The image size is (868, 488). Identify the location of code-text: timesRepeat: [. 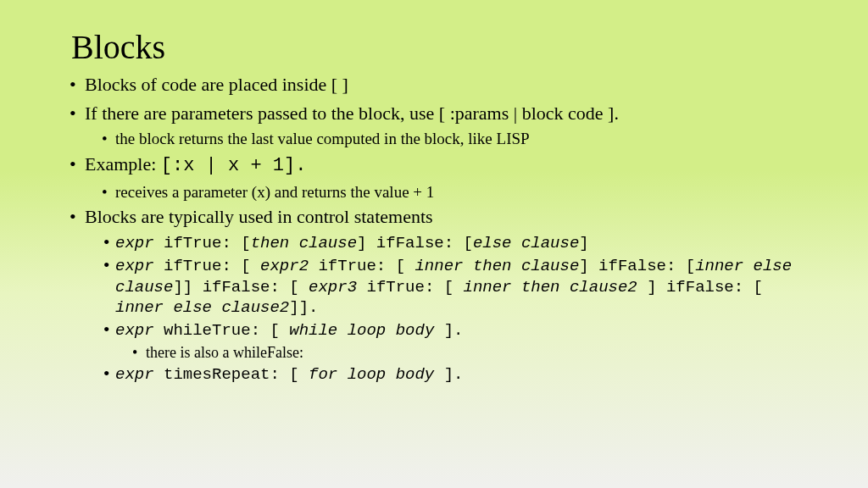
(231, 374).